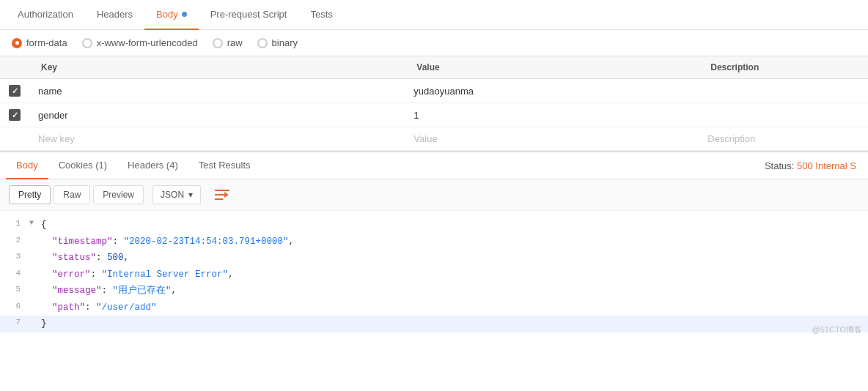 This screenshot has width=868, height=391. I want to click on radio-urlencoded-circle, so click(87, 43).